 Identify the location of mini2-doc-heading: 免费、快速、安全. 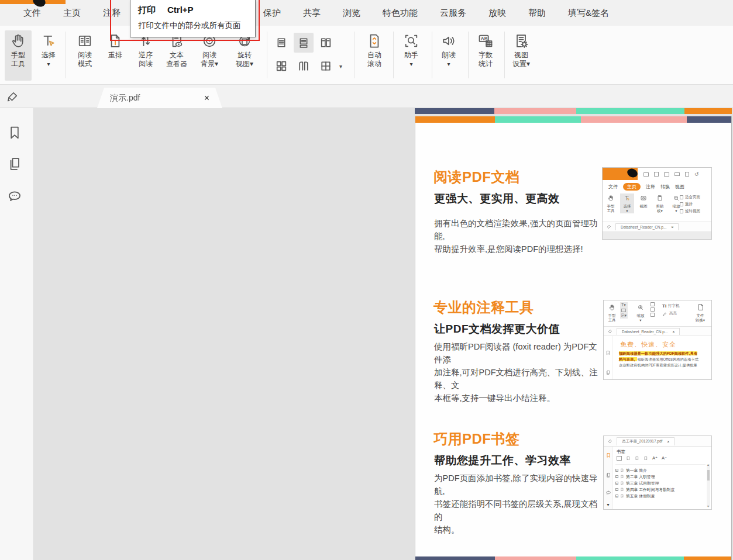
(648, 345).